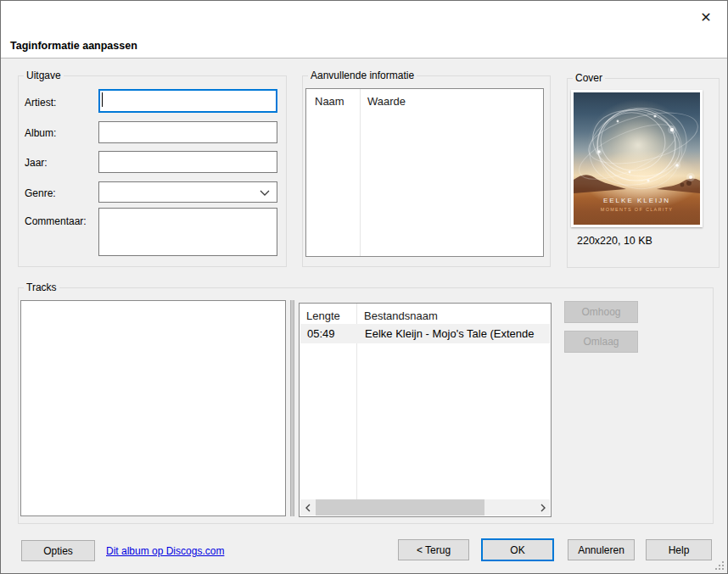 Image resolution: width=728 pixels, height=574 pixels. What do you see at coordinates (400, 507) in the screenshot?
I see `scrollbar-thumb` at bounding box center [400, 507].